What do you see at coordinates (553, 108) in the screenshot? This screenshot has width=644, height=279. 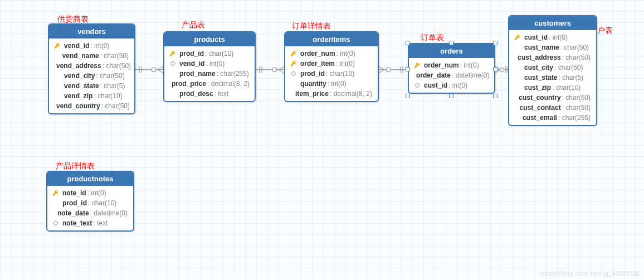 I see `column-row: cust_contact: char(50)` at bounding box center [553, 108].